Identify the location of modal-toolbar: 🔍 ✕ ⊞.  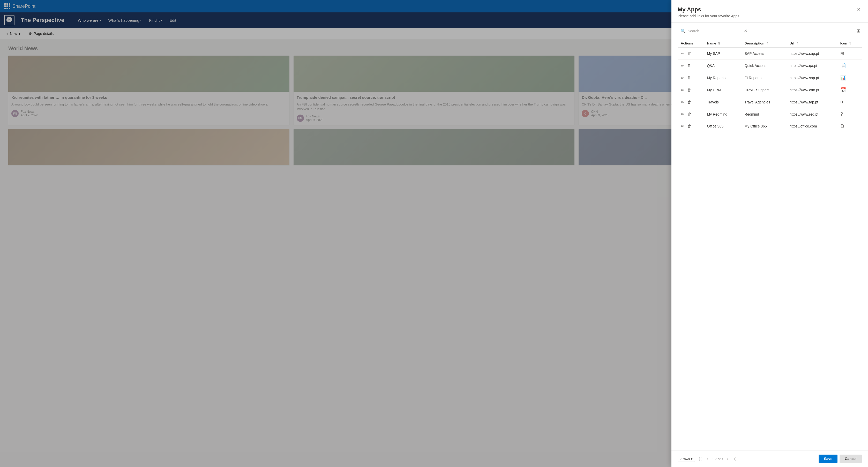
(770, 31).